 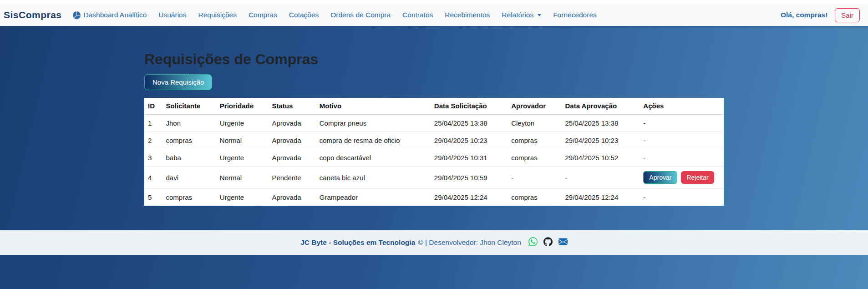 I want to click on nav-item-label: Requisições, so click(x=217, y=15).